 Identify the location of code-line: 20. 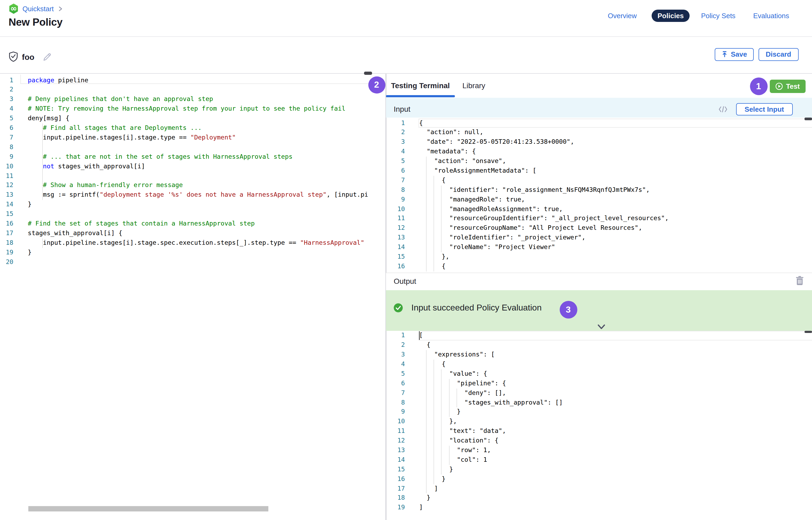
(184, 262).